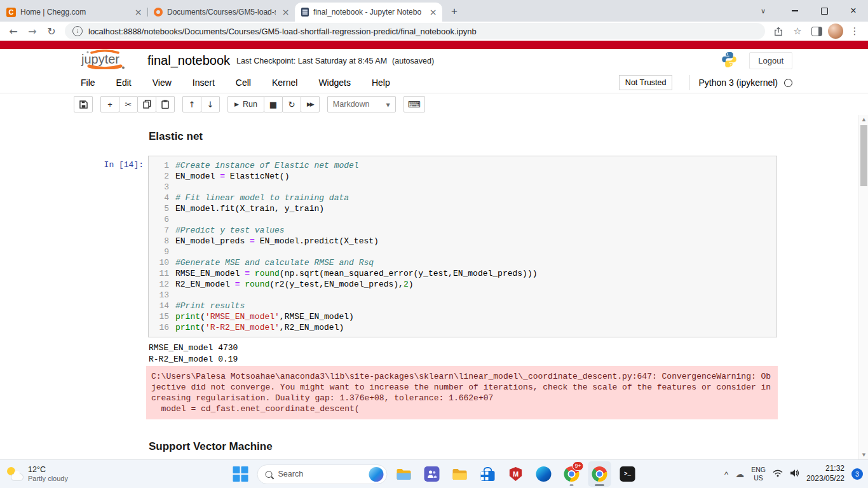  I want to click on system-tray: ^ ☁ ENGUS 21:32 2023/05/22 3, so click(794, 474).